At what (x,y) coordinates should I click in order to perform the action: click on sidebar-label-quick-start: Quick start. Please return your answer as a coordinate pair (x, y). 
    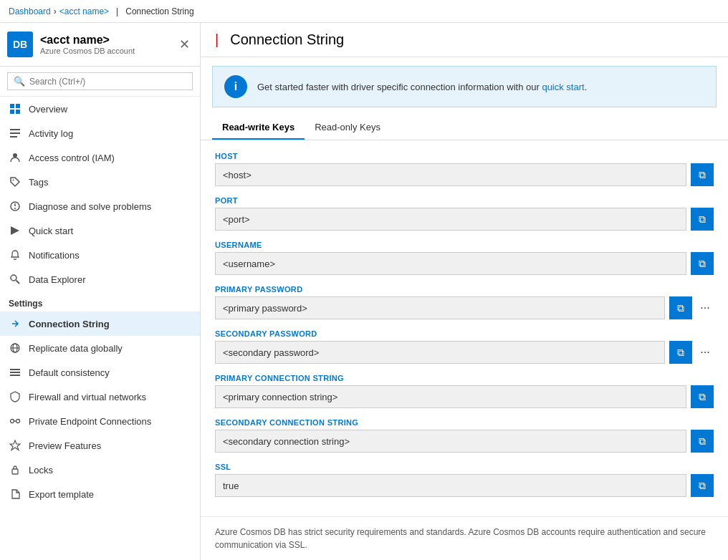
    Looking at the image, I should click on (110, 231).